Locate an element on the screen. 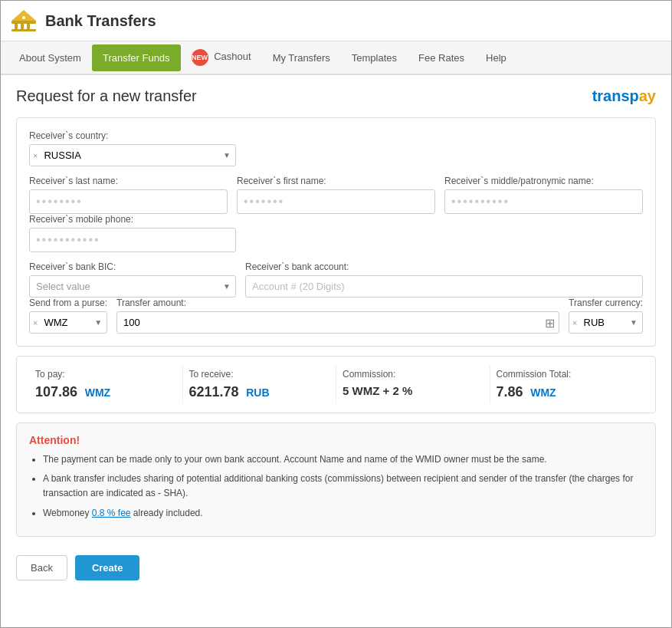 The width and height of the screenshot is (672, 628). summary-row: To pay: 107.86 WMZ To receive: 6211.78 R… is located at coordinates (336, 385).